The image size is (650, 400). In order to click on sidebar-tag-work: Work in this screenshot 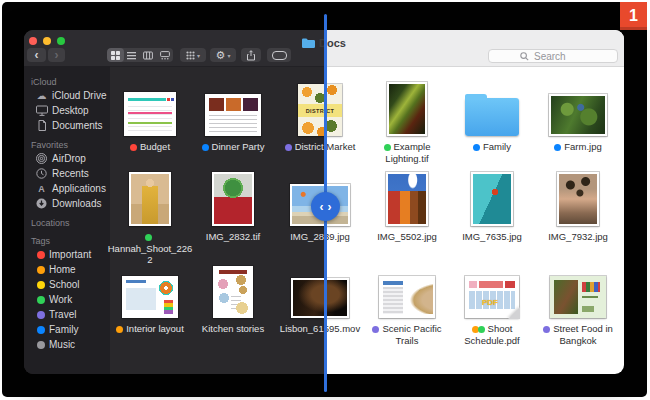, I will do `click(67, 300)`.